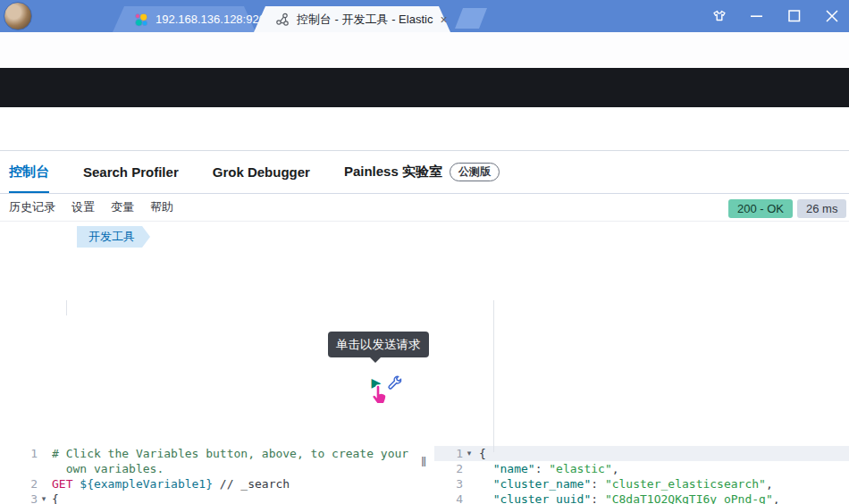 Image resolution: width=849 pixels, height=504 pixels. Describe the element at coordinates (231, 454) in the screenshot. I see `code-text: # Click the Variables button, above, to …` at that location.